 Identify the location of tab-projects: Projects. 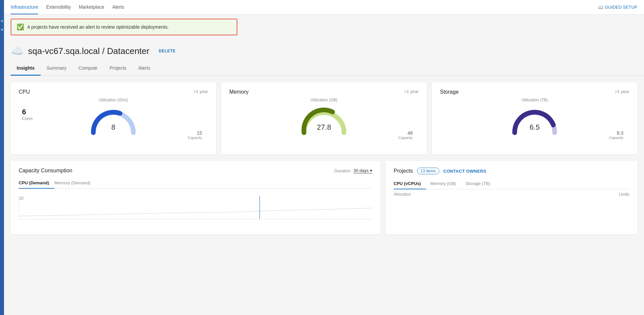
(118, 69).